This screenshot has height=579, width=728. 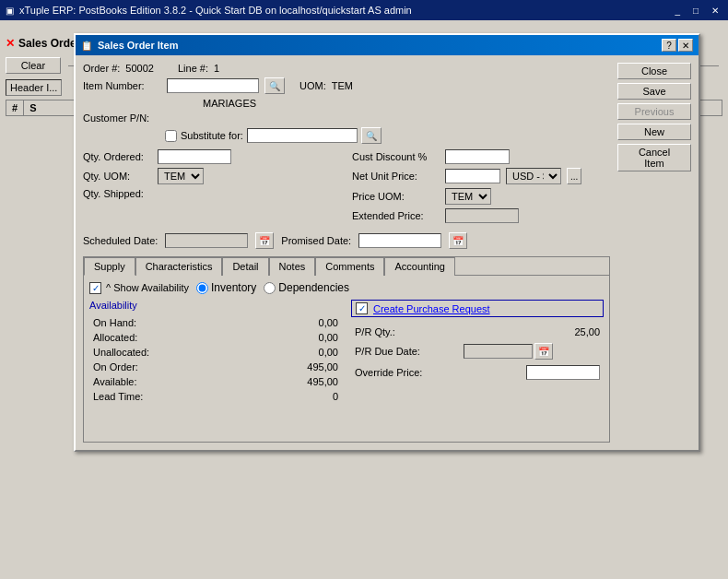 I want to click on tab-supply: Supply, so click(x=110, y=266).